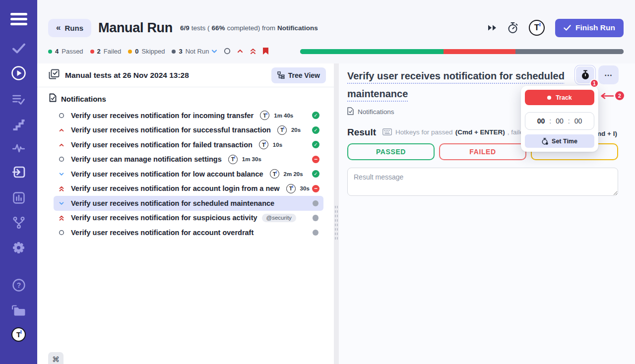  What do you see at coordinates (281, 75) in the screenshot?
I see `tree-icon` at bounding box center [281, 75].